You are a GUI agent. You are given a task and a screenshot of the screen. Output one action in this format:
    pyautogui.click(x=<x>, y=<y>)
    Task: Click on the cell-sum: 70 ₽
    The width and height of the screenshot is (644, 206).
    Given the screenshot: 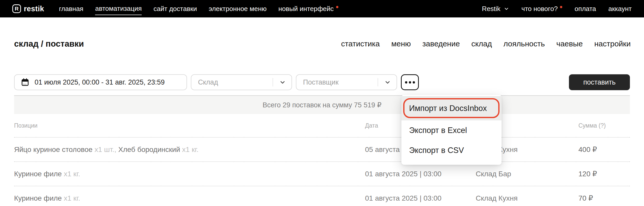 What is the action you would take?
    pyautogui.click(x=604, y=198)
    